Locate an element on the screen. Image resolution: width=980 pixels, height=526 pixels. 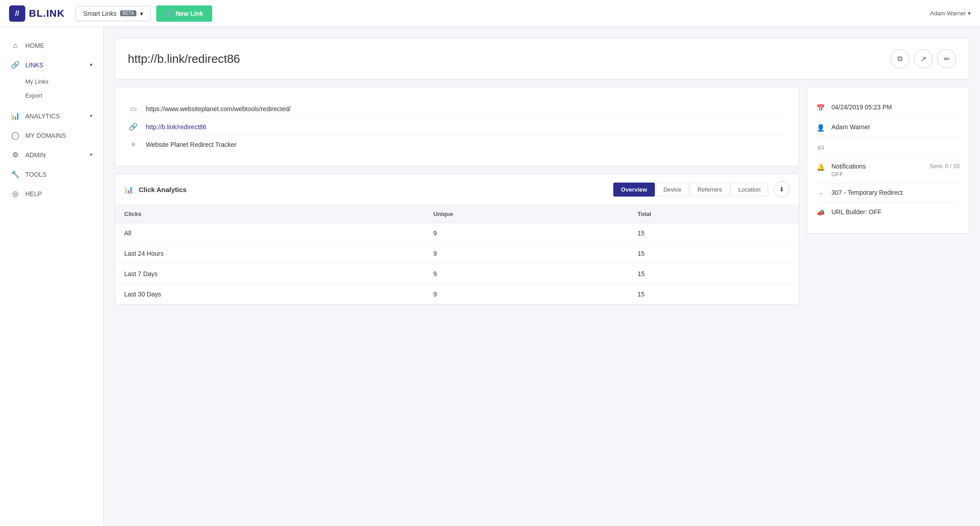
new-link-button: 🔗 New Link is located at coordinates (184, 14).